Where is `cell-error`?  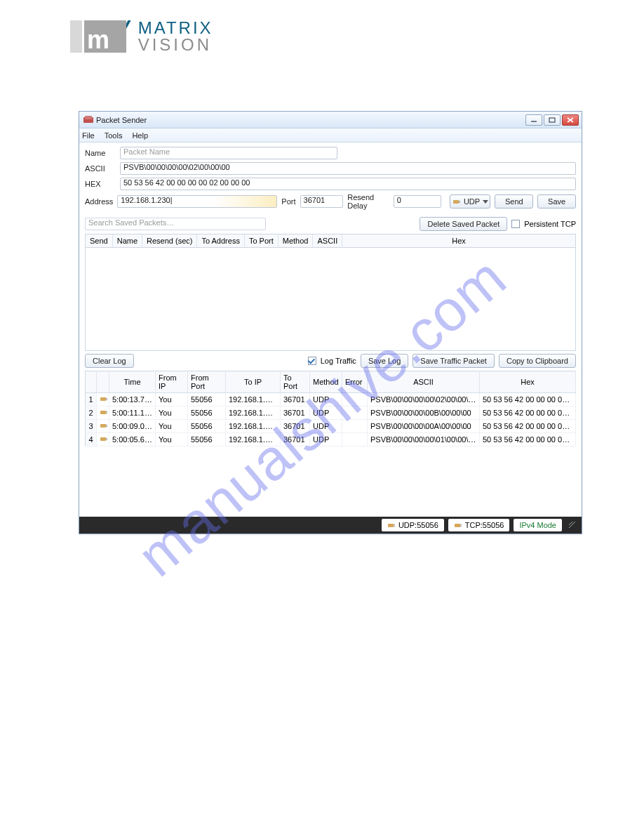 cell-error is located at coordinates (355, 439).